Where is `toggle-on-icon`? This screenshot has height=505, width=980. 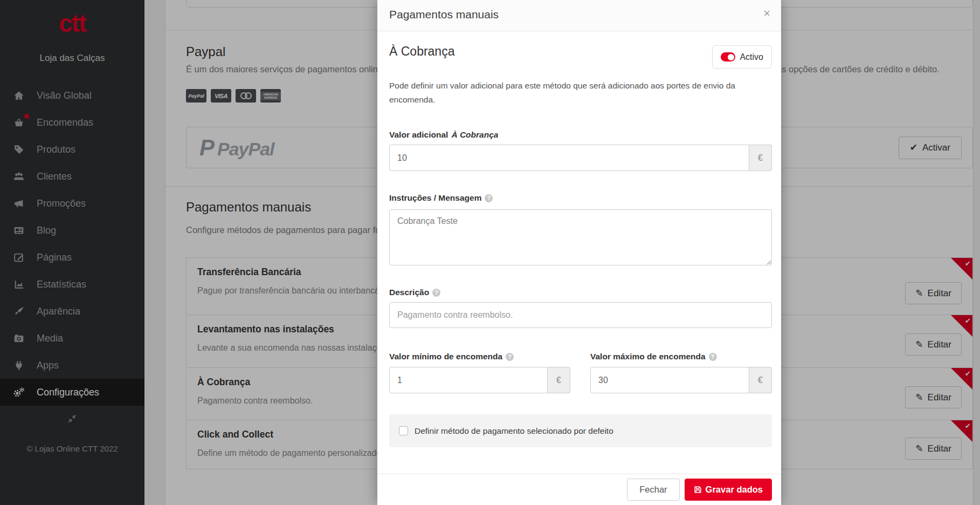 toggle-on-icon is located at coordinates (728, 57).